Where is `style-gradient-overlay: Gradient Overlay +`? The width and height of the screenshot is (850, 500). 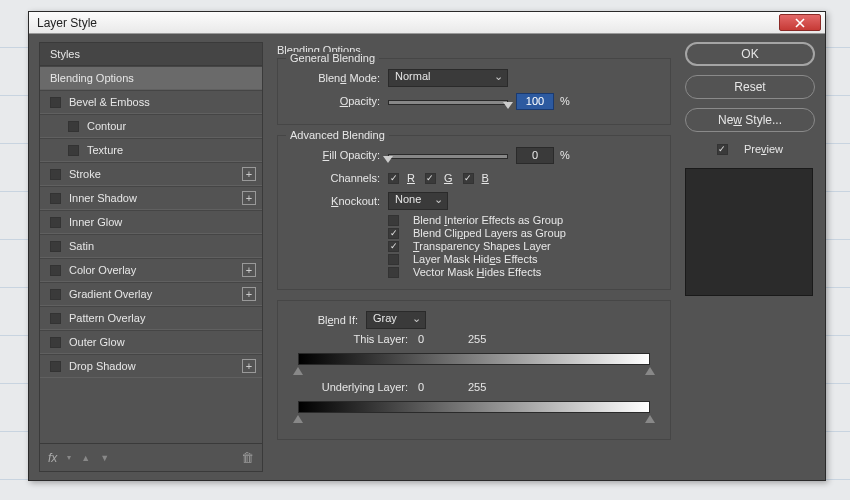
style-gradient-overlay: Gradient Overlay + is located at coordinates (151, 294).